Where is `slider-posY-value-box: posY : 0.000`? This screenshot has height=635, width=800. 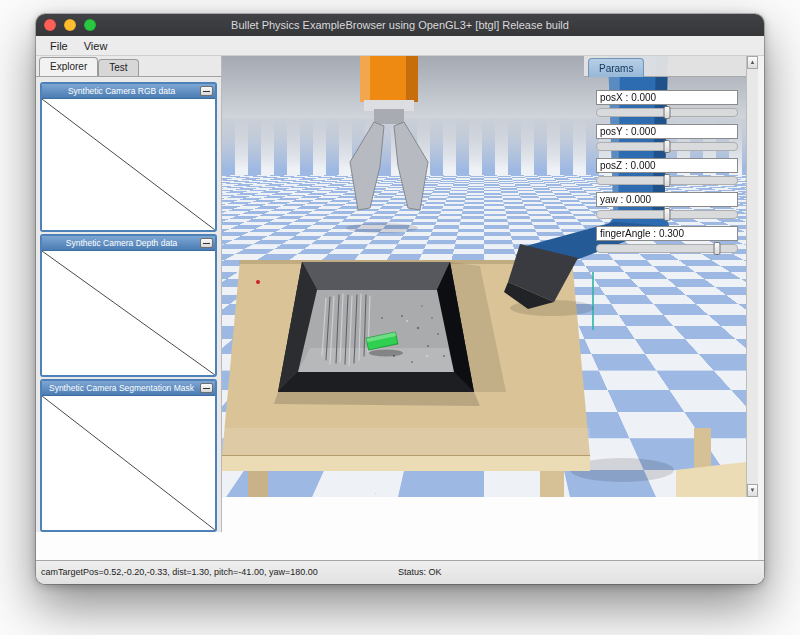
slider-posY-value-box: posY : 0.000 is located at coordinates (667, 132).